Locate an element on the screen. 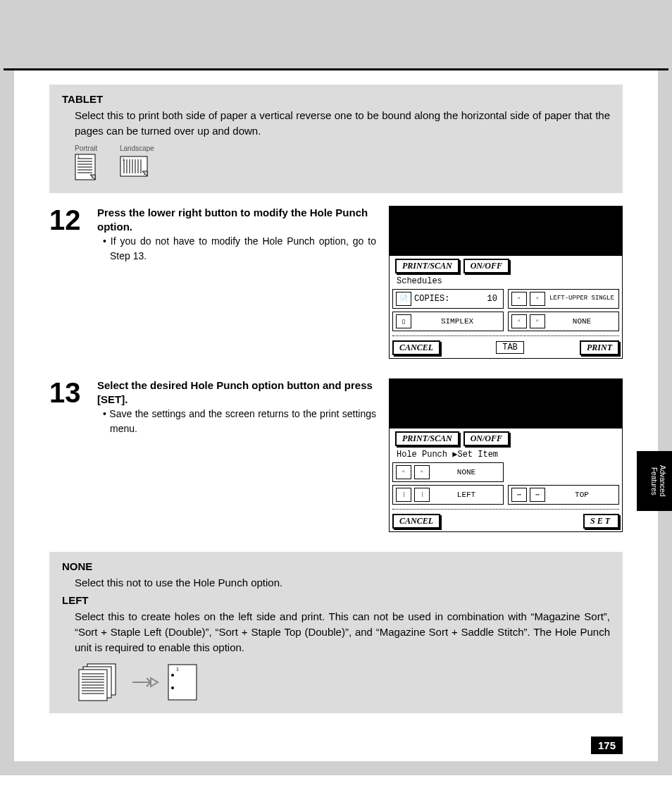 The height and width of the screenshot is (807, 672). step-13-bullet: Save the settings and the screen returns… is located at coordinates (243, 421).